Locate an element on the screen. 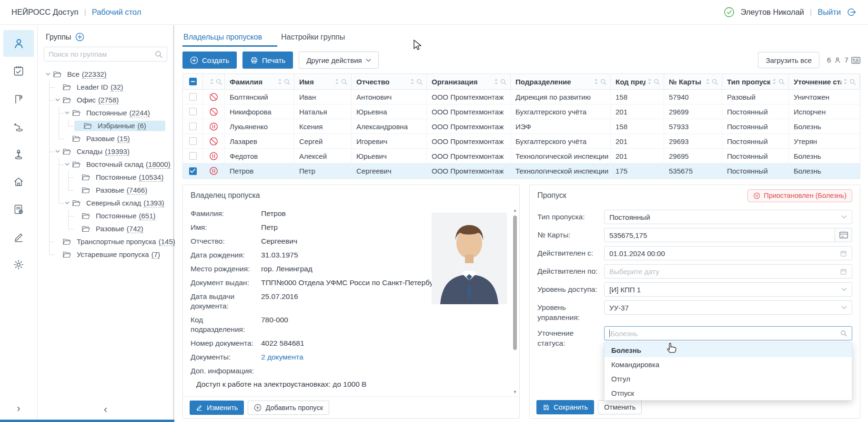  column-header: Уточнение статуса is located at coordinates (824, 82).